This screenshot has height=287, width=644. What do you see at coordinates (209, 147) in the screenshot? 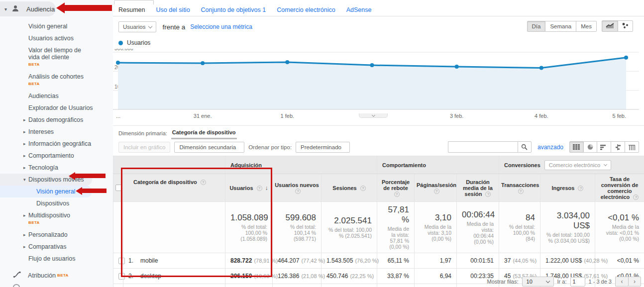
I see `secondary-dimension-dropdown: Dimensión secundaria` at bounding box center [209, 147].